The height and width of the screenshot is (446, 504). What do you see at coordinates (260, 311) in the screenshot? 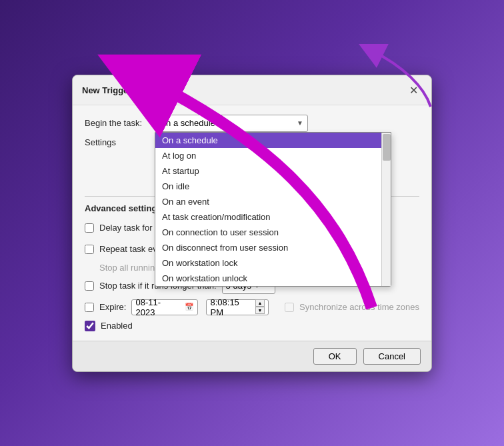
I see `spin-down-button: ▼` at bounding box center [260, 311].